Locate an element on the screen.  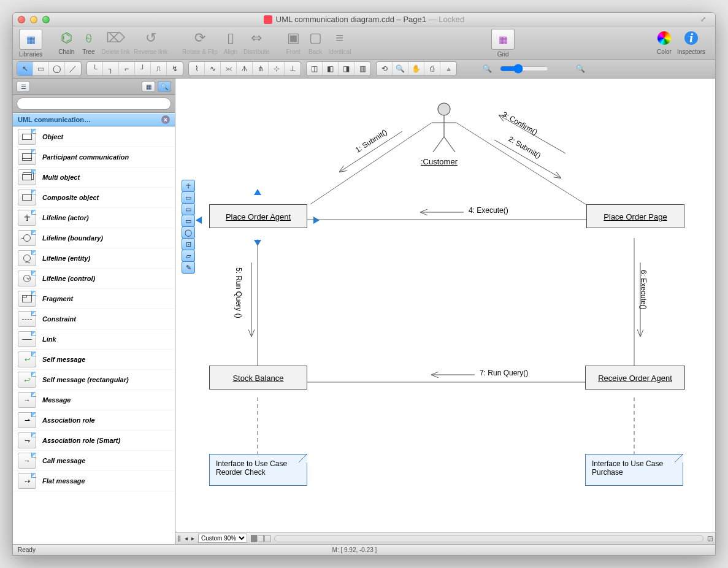
shape-item: ⇁Association role (Smart) is located at coordinates (94, 440).